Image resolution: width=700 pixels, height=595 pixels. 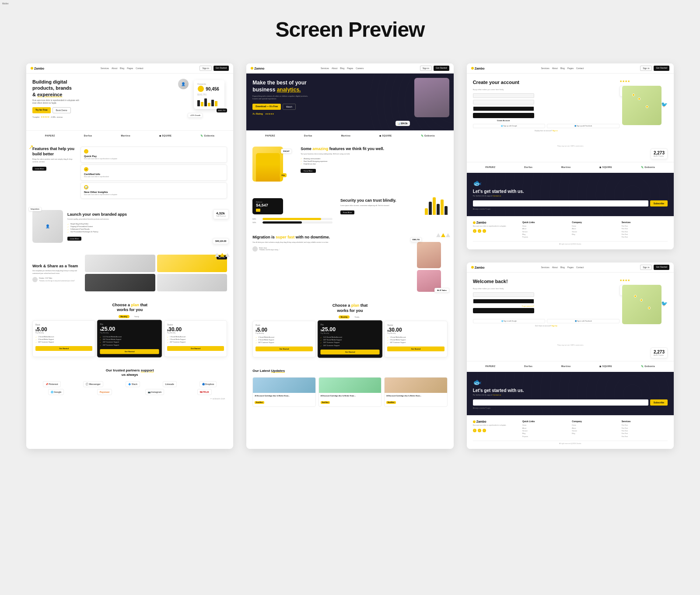 What do you see at coordinates (475, 231) in the screenshot?
I see `footer-fb-icon: f` at bounding box center [475, 231].